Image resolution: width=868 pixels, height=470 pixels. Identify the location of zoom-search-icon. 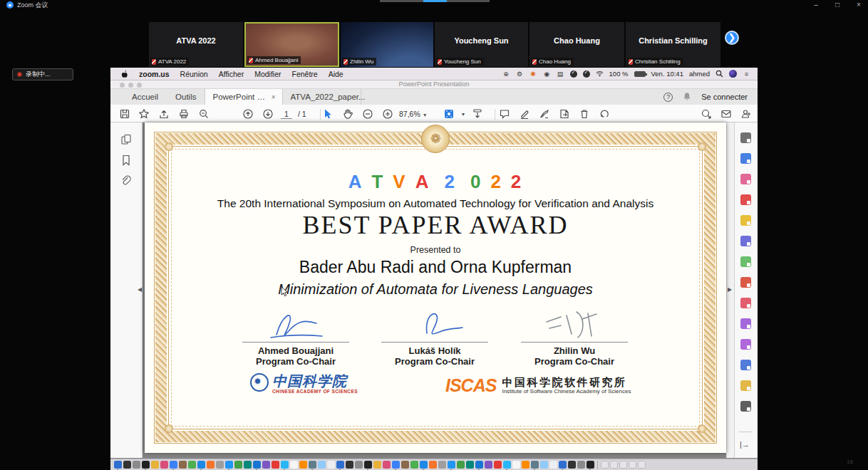
(204, 114).